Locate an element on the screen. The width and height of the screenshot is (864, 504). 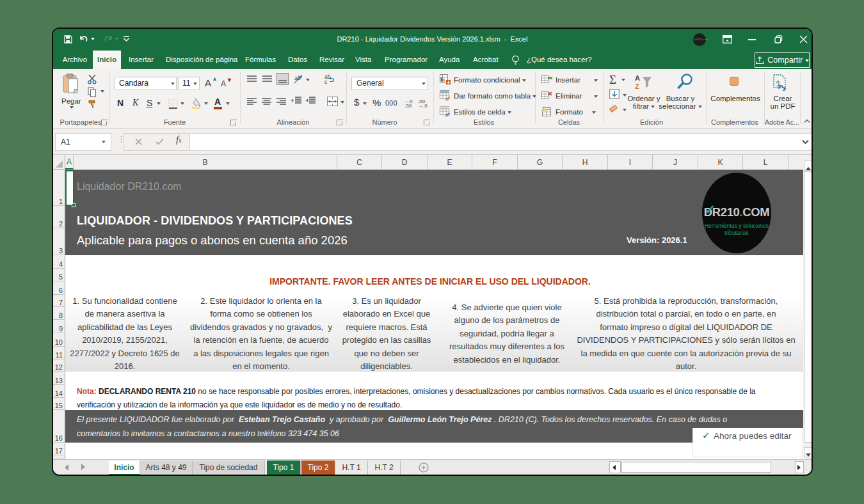
svg-text: ab is located at coordinates (298, 78).